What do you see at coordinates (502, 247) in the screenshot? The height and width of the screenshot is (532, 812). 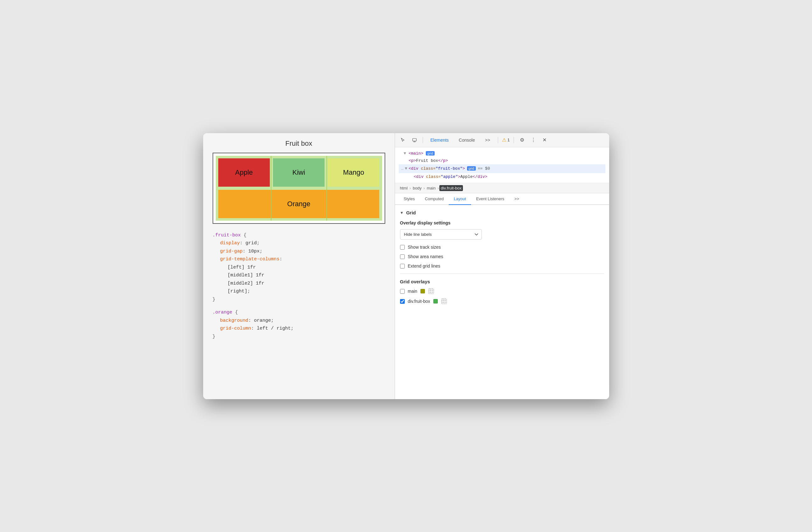 I see `show-track-sizes-row: Show track sizes` at bounding box center [502, 247].